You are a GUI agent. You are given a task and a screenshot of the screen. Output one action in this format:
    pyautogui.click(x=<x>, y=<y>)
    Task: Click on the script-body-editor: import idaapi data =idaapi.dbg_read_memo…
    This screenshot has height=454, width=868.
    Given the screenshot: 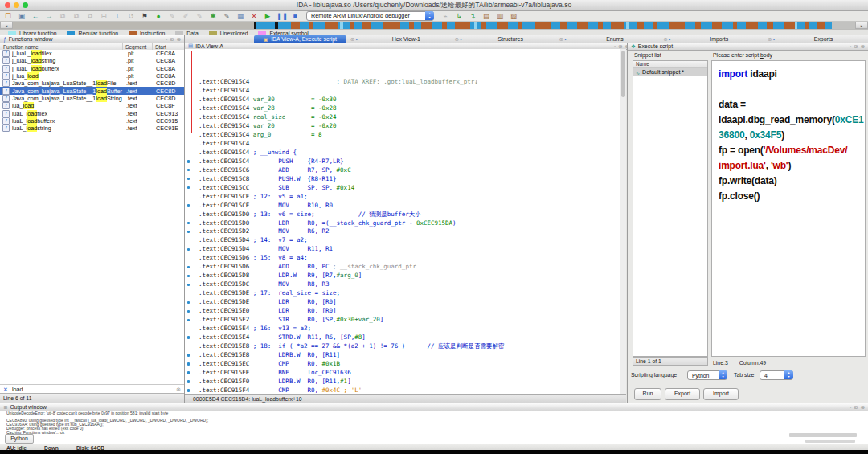 What is the action you would take?
    pyautogui.click(x=788, y=209)
    